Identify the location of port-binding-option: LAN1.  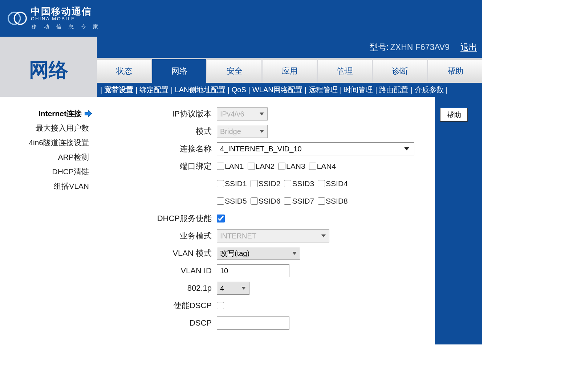
(230, 166).